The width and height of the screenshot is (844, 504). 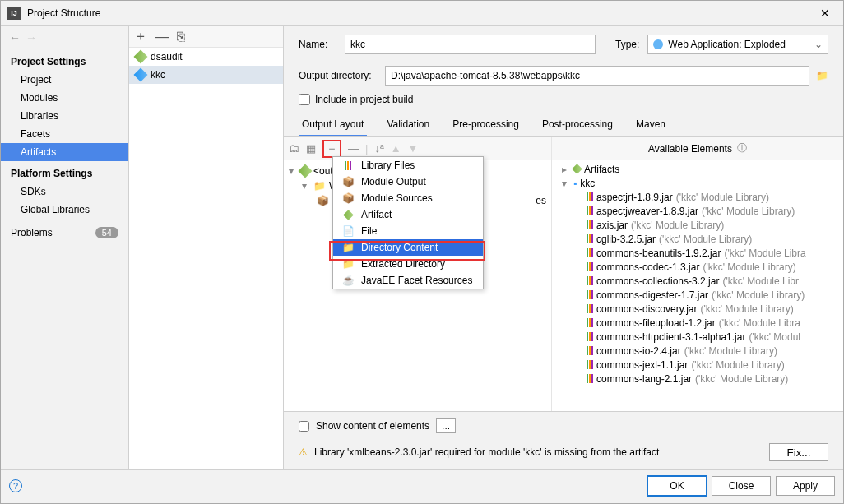 What do you see at coordinates (742, 148) in the screenshot?
I see `help-icon: ⓘ` at bounding box center [742, 148].